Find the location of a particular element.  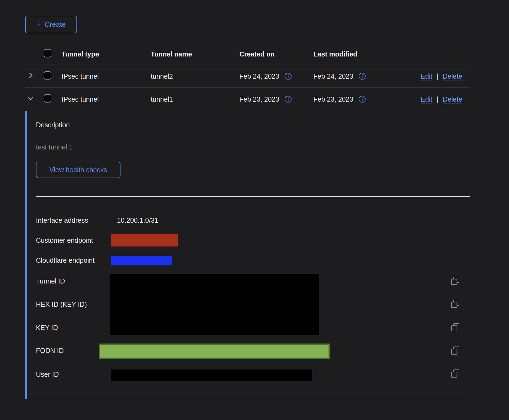

table-row: IPsec tunnel tunnel2 Feb 24, 2023 Feb 24… is located at coordinates (247, 76).